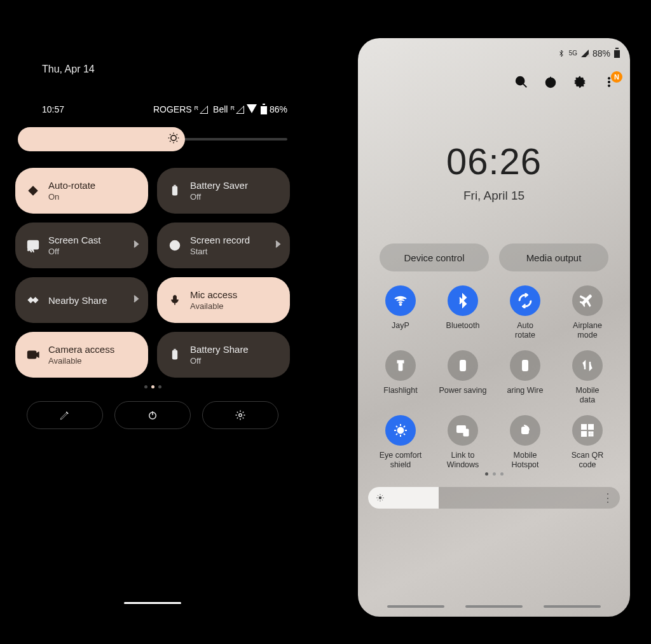  Describe the element at coordinates (401, 378) in the screenshot. I see `qs-tile-flashlight: Flashlight` at that location.